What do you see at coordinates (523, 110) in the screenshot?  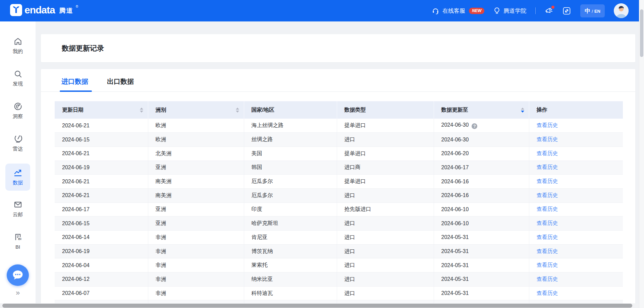 I see `sort-icons-active-desc` at bounding box center [523, 110].